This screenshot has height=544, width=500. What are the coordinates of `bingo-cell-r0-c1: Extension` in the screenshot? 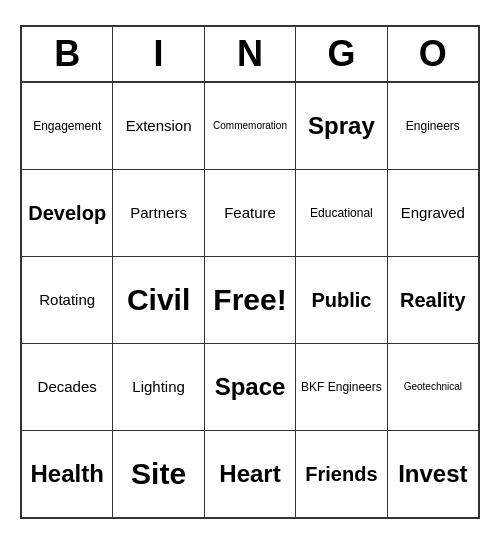 It's located at (158, 126).